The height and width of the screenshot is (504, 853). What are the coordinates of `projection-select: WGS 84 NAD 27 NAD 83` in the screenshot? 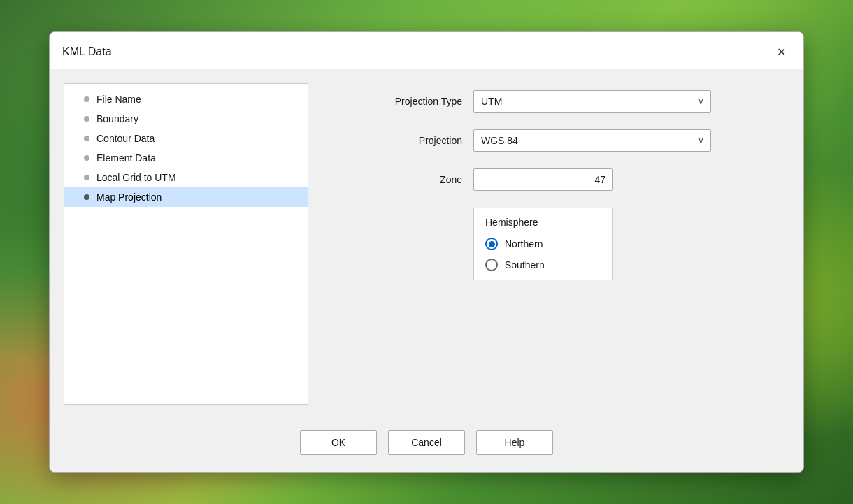 It's located at (592, 141).